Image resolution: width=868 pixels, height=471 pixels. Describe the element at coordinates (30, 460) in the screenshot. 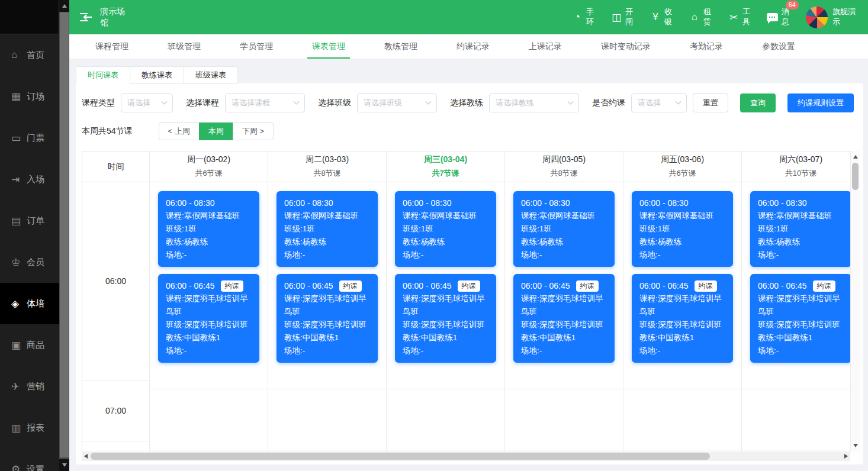

I see `sidebar-item-settings: ⚙ 设置` at that location.